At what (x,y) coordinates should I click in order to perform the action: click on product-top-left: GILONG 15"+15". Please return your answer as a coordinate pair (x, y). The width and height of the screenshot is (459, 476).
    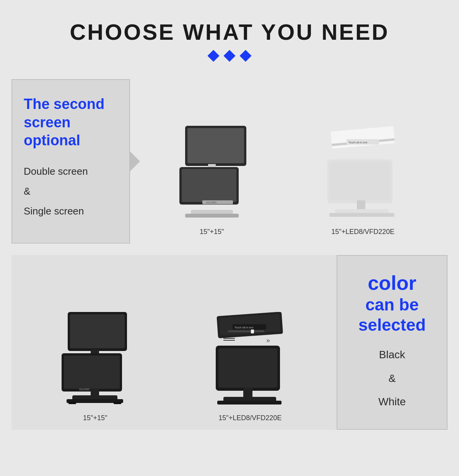
    Looking at the image, I should click on (212, 185).